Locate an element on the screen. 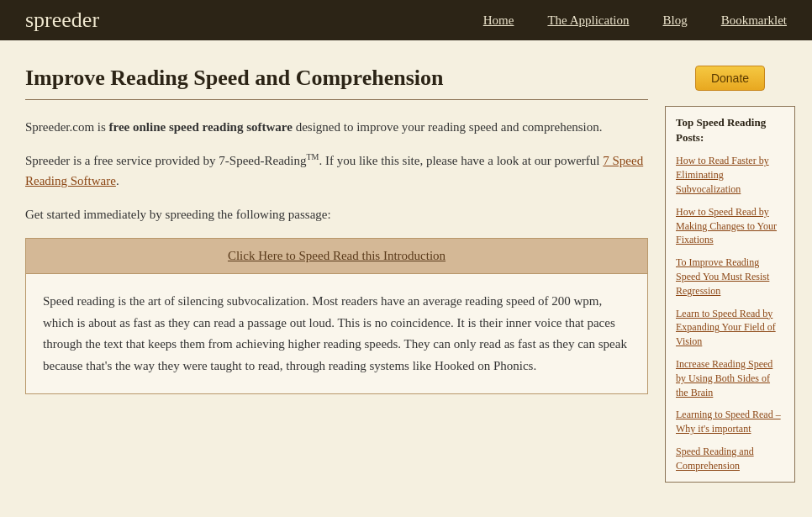 The height and width of the screenshot is (517, 812). passage-text: Speed reading is the art of silencing su… is located at coordinates (336, 334).